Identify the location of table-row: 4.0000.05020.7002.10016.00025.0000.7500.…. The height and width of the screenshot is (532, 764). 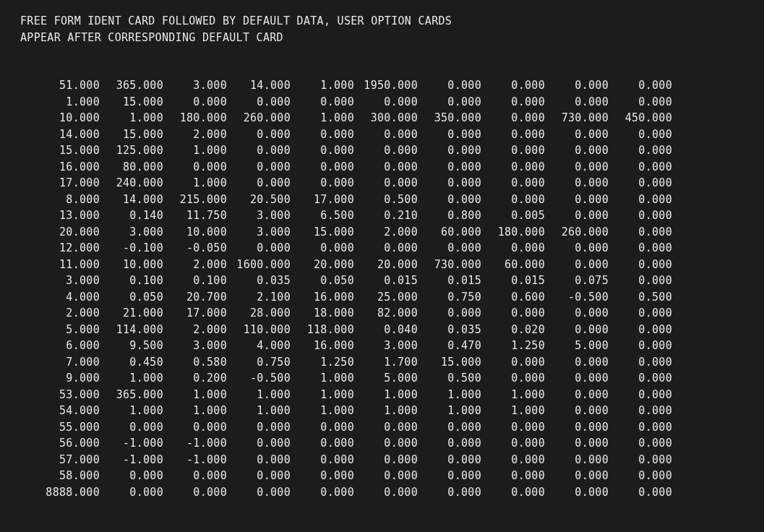
(400, 298).